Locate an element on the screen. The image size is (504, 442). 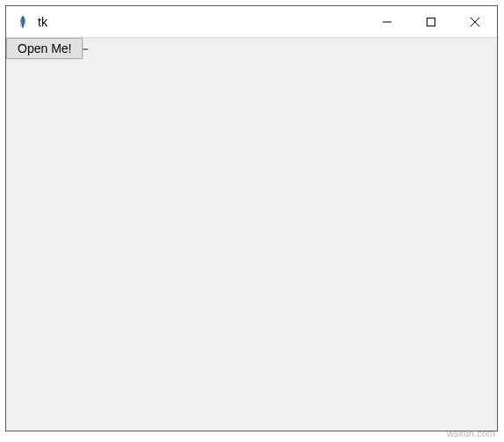
window-controls is located at coordinates (431, 21).